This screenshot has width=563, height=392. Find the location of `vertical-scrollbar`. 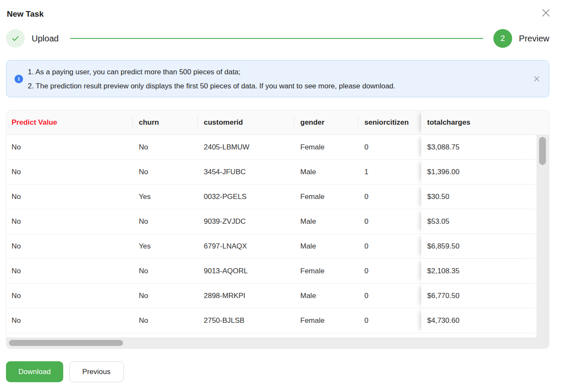

vertical-scrollbar is located at coordinates (542, 236).